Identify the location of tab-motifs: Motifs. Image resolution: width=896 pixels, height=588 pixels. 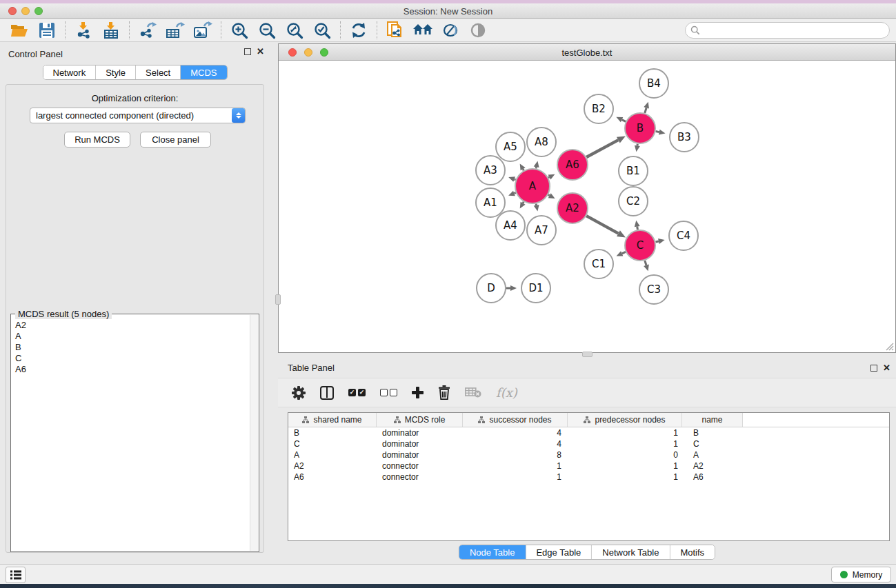
(693, 552).